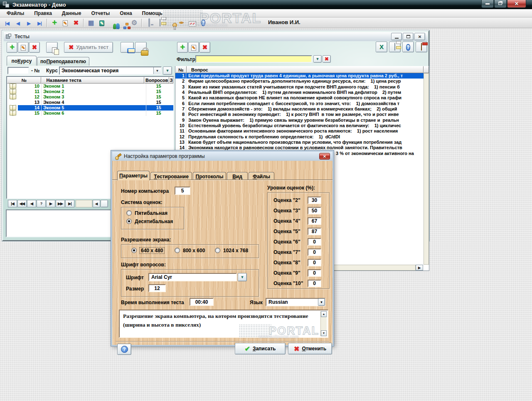 The height and width of the screenshot is (401, 532). I want to click on navigator-button-6: ▶|, so click(70, 204).